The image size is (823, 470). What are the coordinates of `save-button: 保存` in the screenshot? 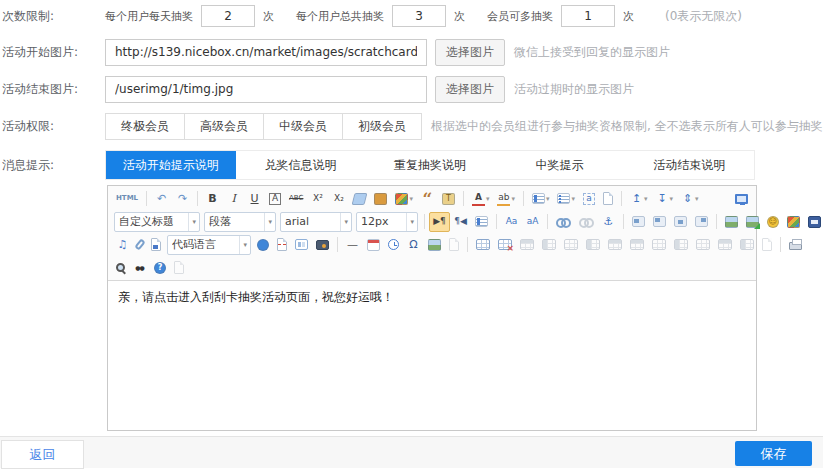 It's located at (774, 454).